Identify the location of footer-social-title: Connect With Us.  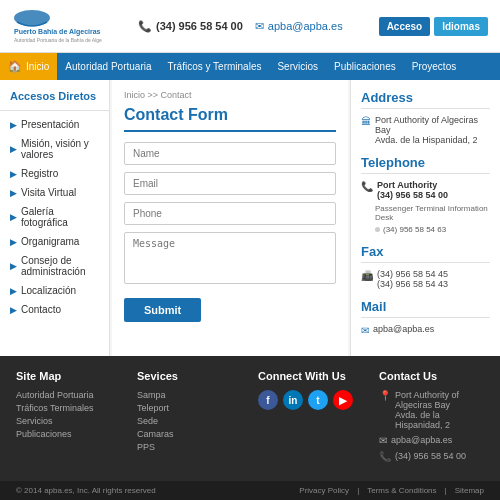
(310, 376).